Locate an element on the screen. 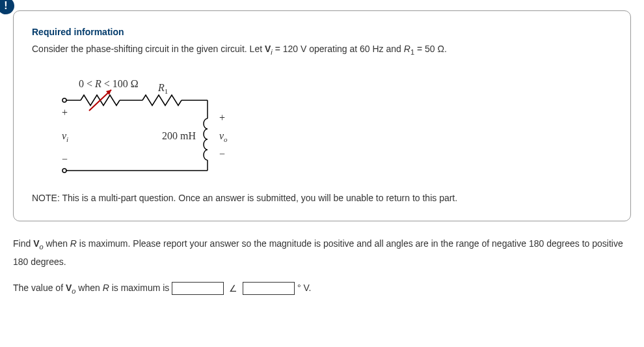  alert-icon: ! is located at coordinates (5, 6).